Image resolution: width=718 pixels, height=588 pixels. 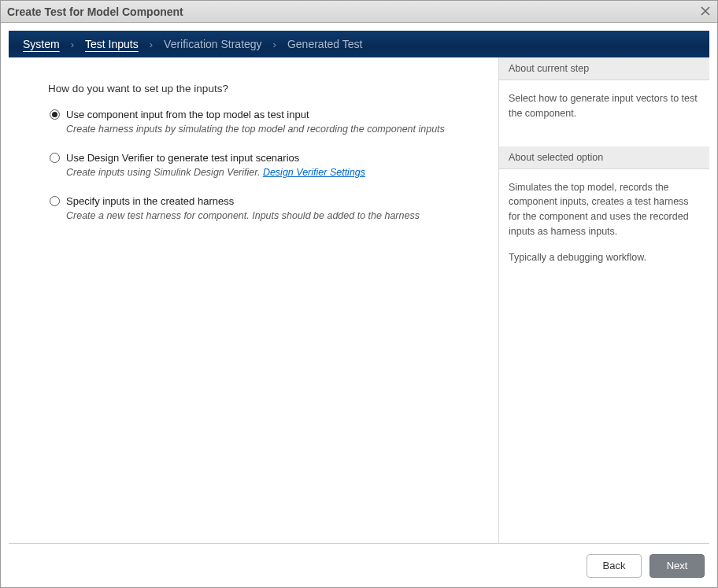 What do you see at coordinates (605, 157) in the screenshot?
I see `about-option-header: About selected option` at bounding box center [605, 157].